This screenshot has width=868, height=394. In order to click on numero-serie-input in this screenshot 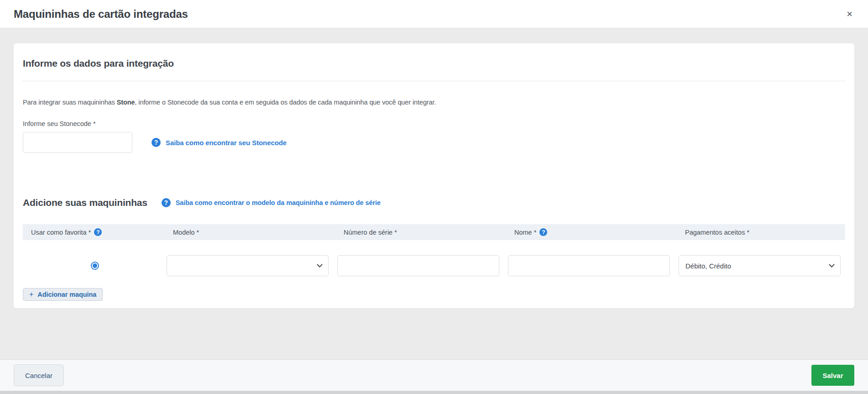, I will do `click(418, 266)`.